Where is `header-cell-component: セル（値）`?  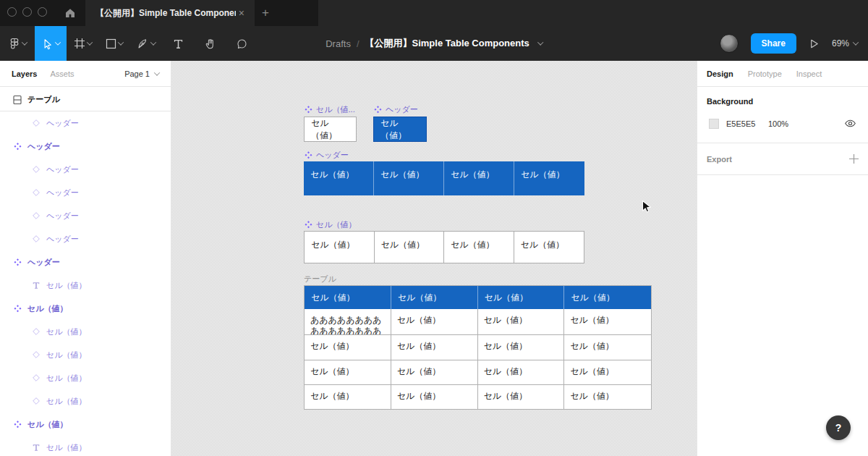 header-cell-component: セル（値） is located at coordinates (400, 129).